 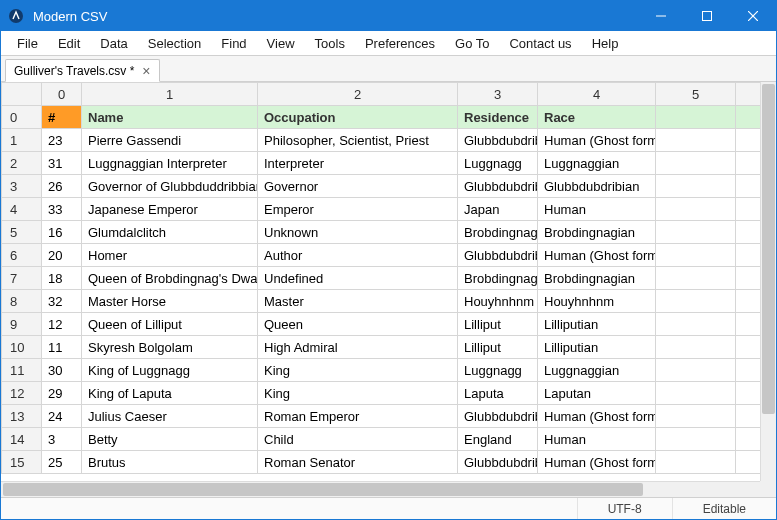 What do you see at coordinates (170, 370) in the screenshot?
I see `cell: King of Luggnagg` at bounding box center [170, 370].